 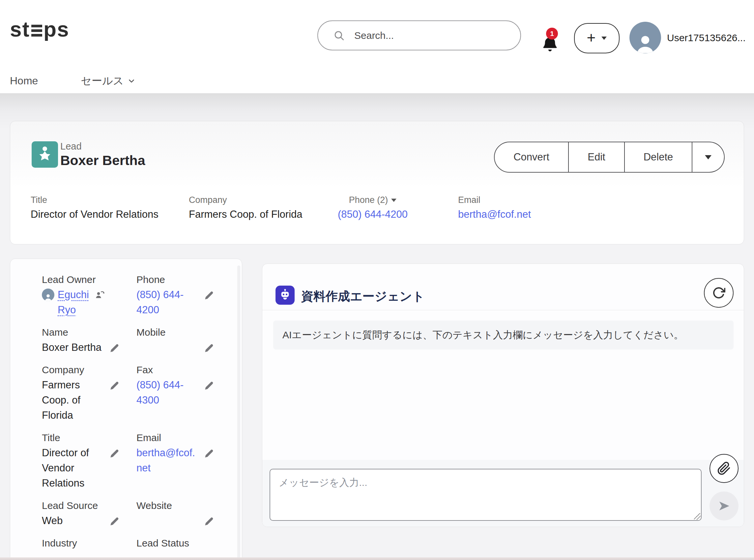 What do you see at coordinates (20, 29) in the screenshot?
I see `logo-text-left: st` at bounding box center [20, 29].